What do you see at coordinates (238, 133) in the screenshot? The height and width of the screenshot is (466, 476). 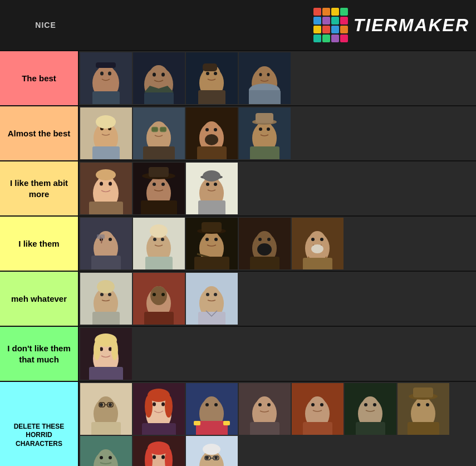 I see `tier-row-almost: Almost the best` at bounding box center [238, 133].